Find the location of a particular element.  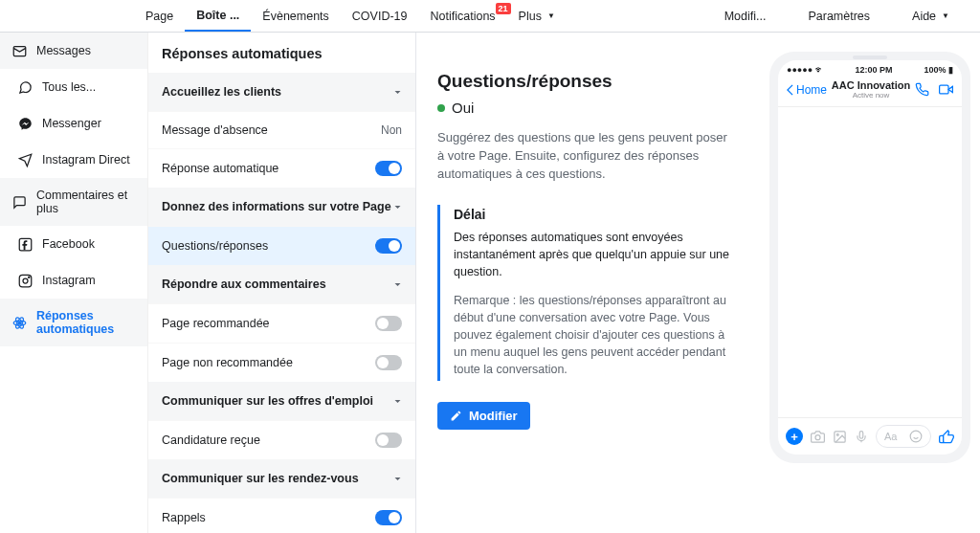

sidebar-item: Messages is located at coordinates (74, 51).